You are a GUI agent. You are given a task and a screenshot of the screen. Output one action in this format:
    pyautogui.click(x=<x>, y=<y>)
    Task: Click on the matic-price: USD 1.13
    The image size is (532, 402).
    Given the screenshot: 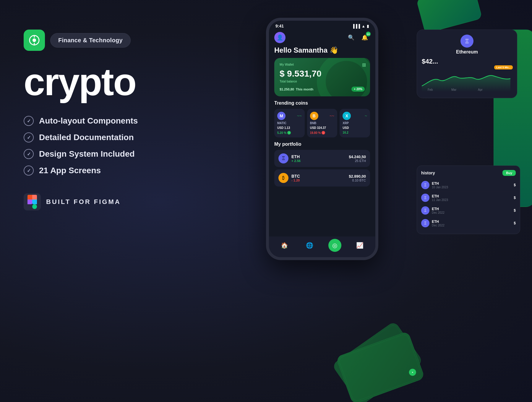 What is the action you would take?
    pyautogui.click(x=290, y=128)
    